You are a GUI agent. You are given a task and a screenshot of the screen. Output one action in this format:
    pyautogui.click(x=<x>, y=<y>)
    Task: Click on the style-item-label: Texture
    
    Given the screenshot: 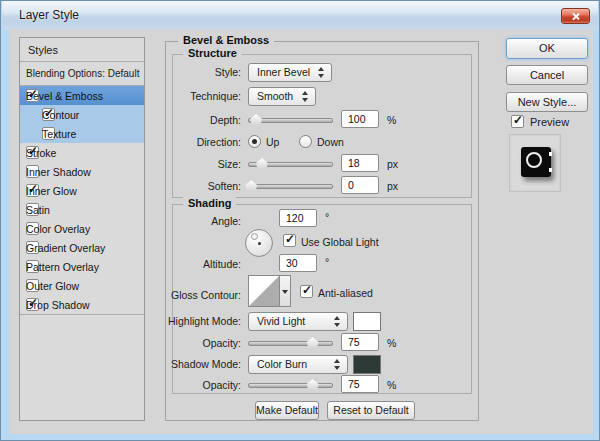 What is the action you would take?
    pyautogui.click(x=59, y=134)
    